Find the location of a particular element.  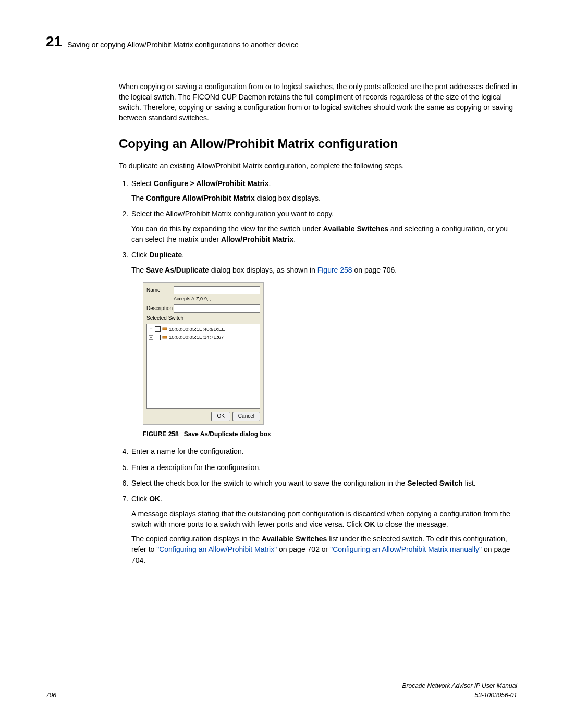

name-input is located at coordinates (217, 290).